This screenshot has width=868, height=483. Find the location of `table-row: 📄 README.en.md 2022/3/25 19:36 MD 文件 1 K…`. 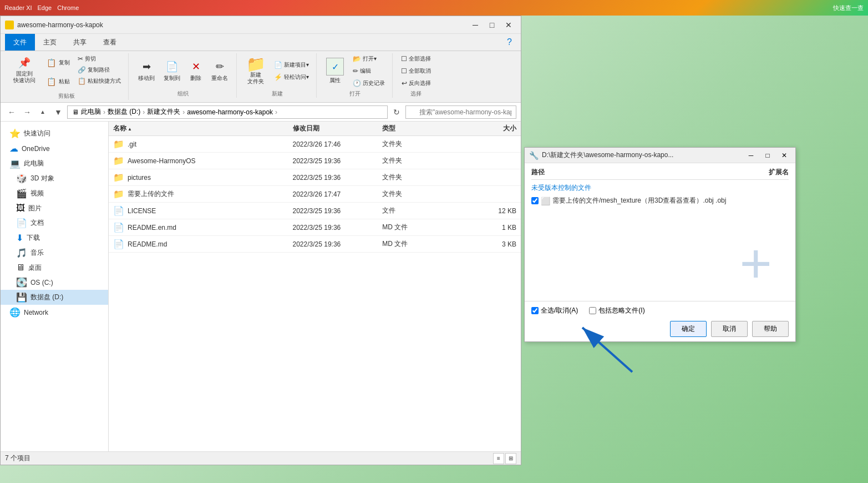

table-row: 📄 README.en.md 2022/3/25 19:36 MD 文件 1 K… is located at coordinates (315, 228).